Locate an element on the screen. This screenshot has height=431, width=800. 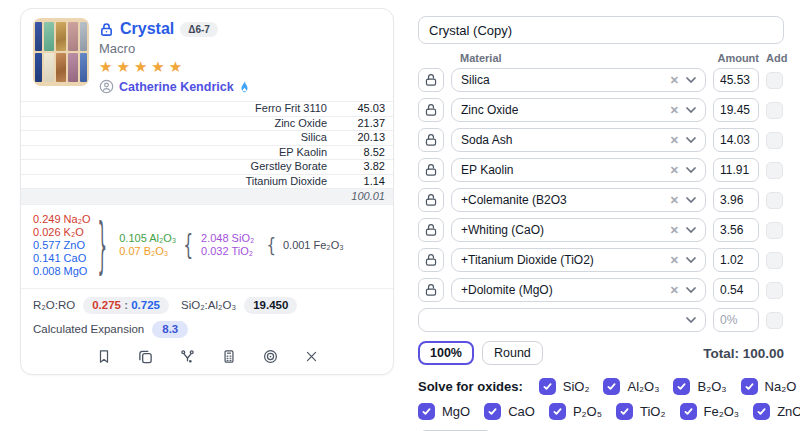
oxide-checkbox-p2o5: P₂O₅ is located at coordinates (576, 412).